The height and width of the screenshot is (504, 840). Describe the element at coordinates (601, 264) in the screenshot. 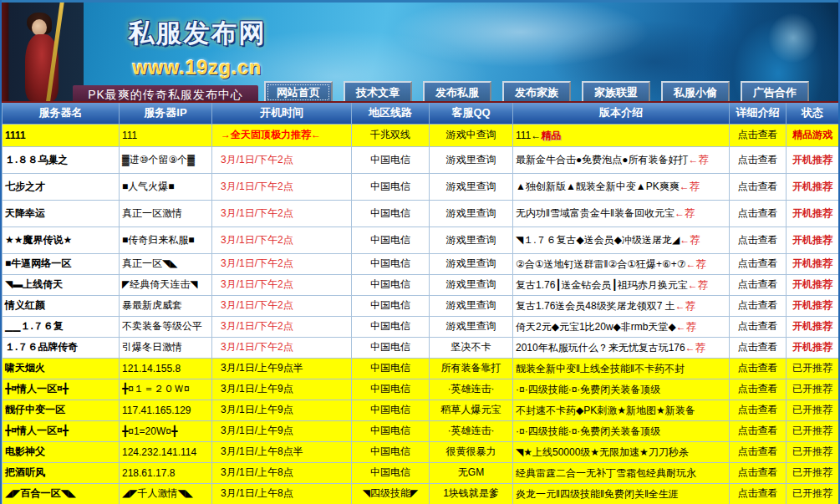

I see `version-text: ②合①送地钉送群雷‖②合①狂爆+⑥+⑦` at that location.